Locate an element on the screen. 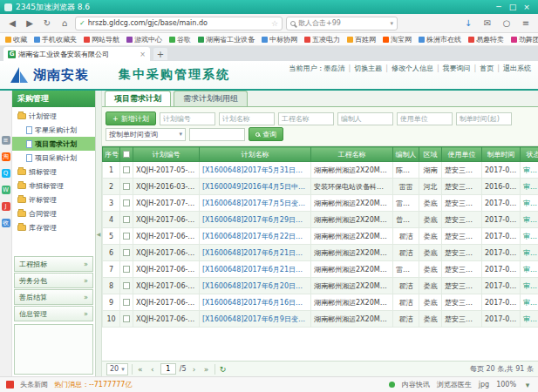  wechat-icon: W is located at coordinates (6, 190).